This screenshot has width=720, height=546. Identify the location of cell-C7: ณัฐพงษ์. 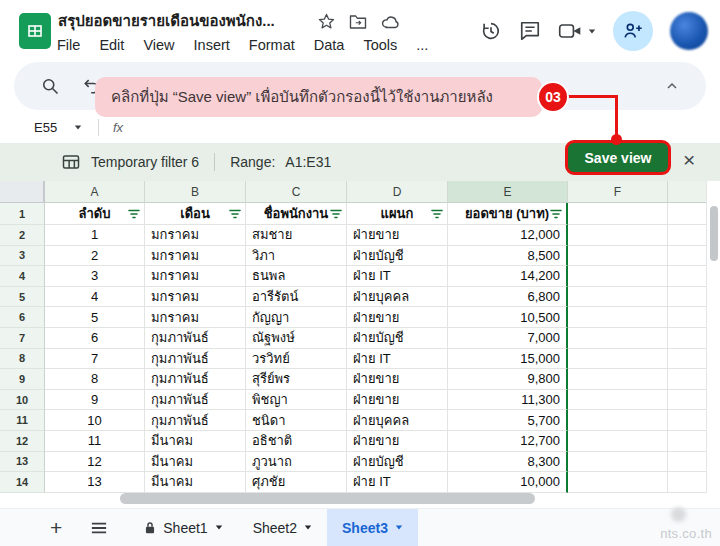
(296, 338).